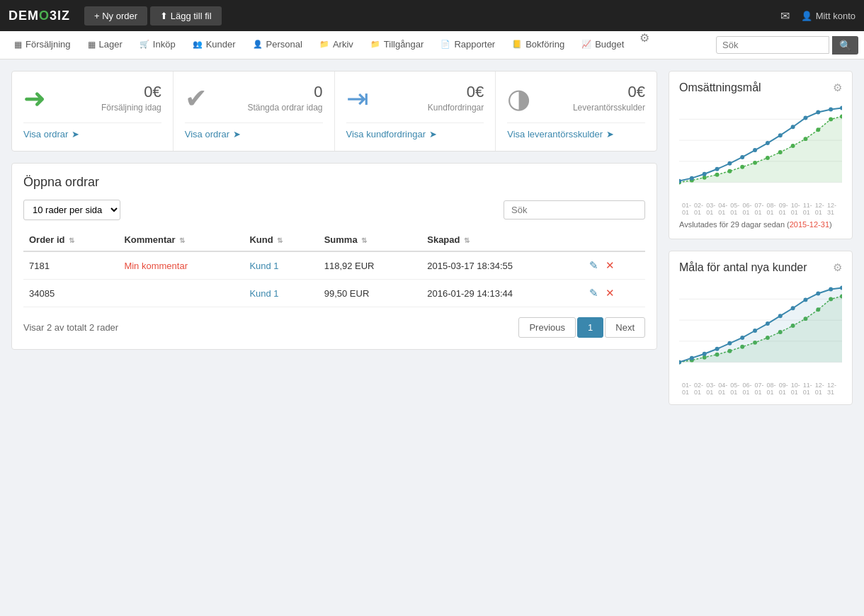 This screenshot has width=864, height=616. I want to click on next-button: Next, so click(625, 327).